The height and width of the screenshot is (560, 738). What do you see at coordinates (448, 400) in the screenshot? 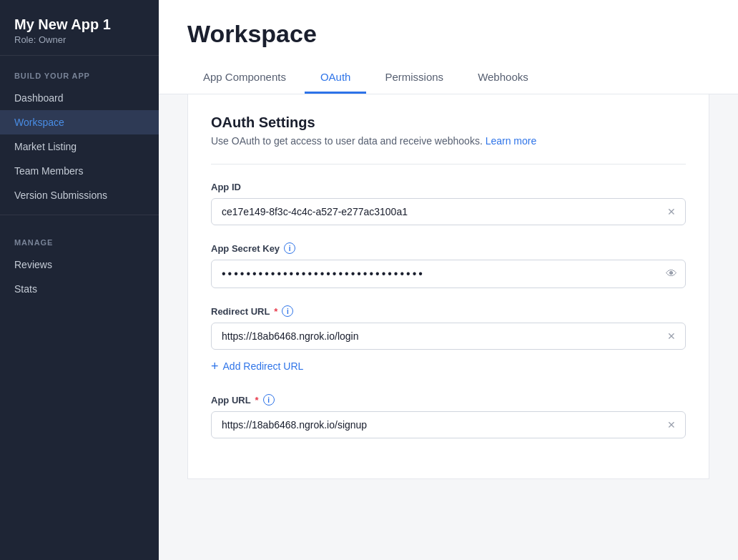
I see `app-url-label: App URL * i` at bounding box center [448, 400].